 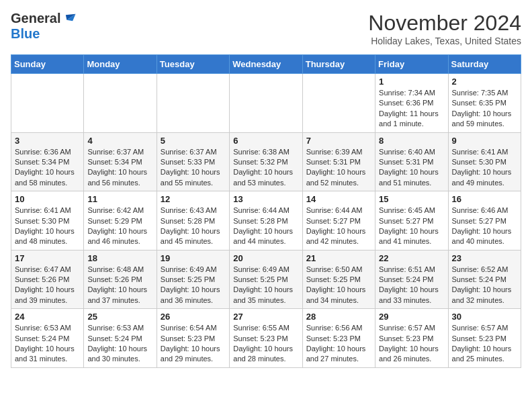 What do you see at coordinates (120, 64) in the screenshot?
I see `col-header-monday: Monday` at bounding box center [120, 64].